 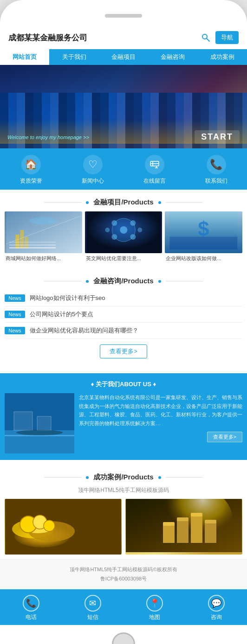 What do you see at coordinates (15, 298) in the screenshot?
I see `news-badge-1: News` at bounding box center [15, 298].